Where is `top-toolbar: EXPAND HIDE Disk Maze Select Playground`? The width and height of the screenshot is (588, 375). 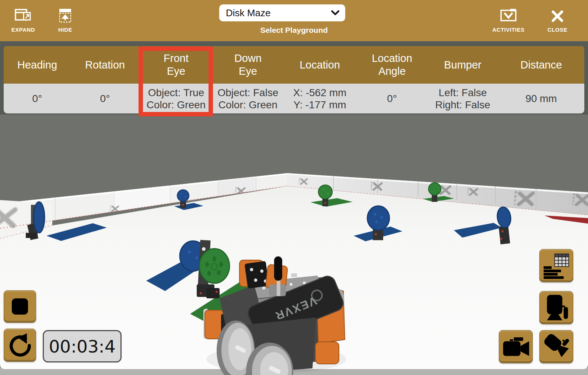 top-toolbar: EXPAND HIDE Disk Maze Select Playground is located at coordinates (294, 21).